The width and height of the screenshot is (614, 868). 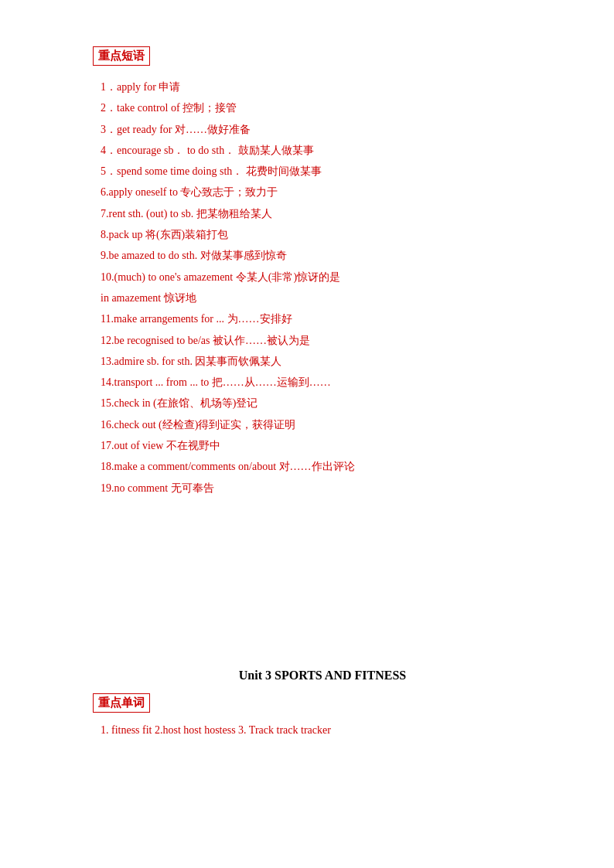 What do you see at coordinates (322, 676) in the screenshot?
I see `unit-title: Unit 3 SPORTS AND FITNESS` at bounding box center [322, 676].